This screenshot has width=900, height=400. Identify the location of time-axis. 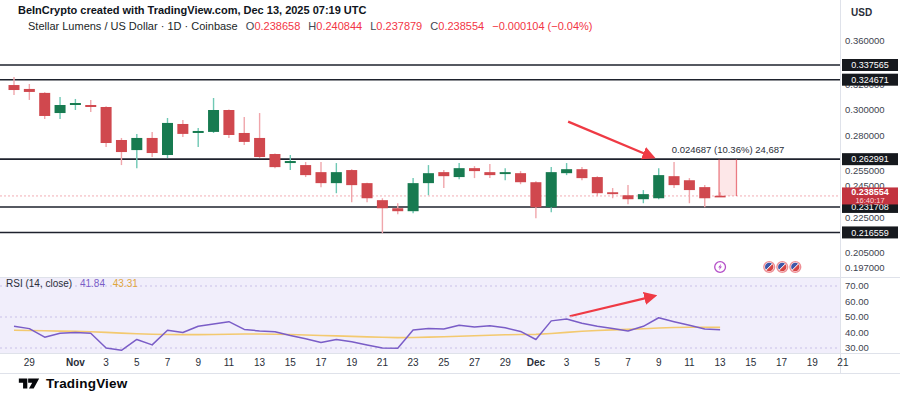
(420, 363).